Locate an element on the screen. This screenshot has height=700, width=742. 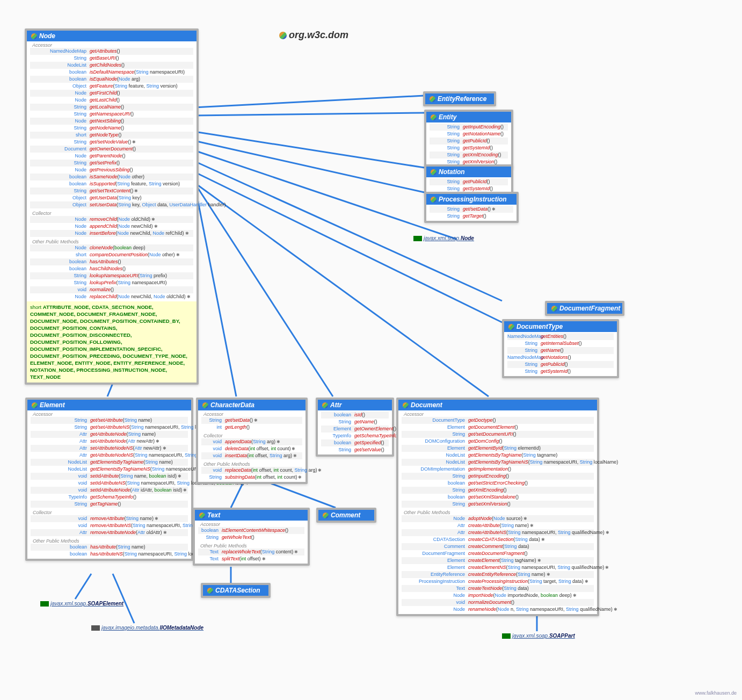
method-row: voidappendData (String arg)✱ is located at coordinates (252, 442).